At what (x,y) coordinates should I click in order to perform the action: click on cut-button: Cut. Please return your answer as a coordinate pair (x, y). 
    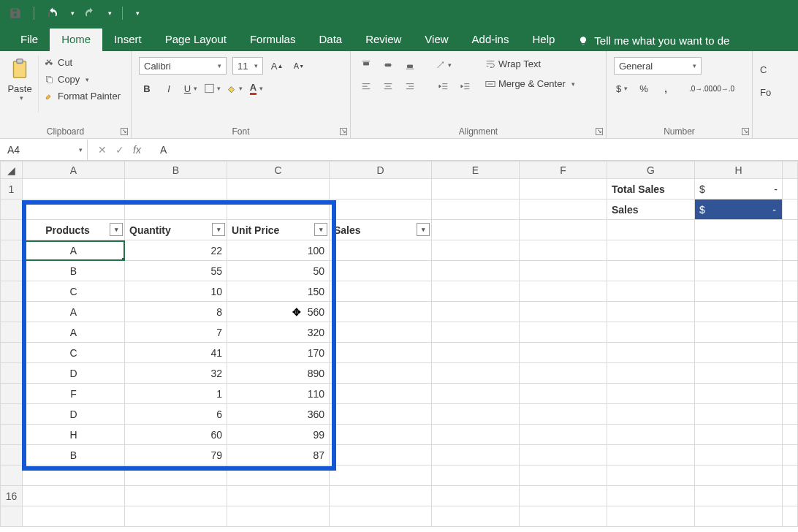
    Looking at the image, I should click on (83, 63).